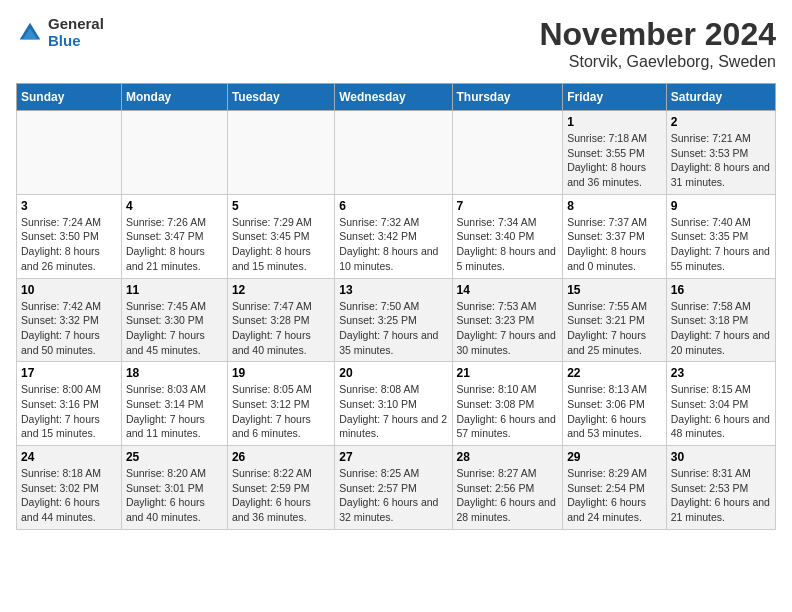 This screenshot has height=612, width=792. I want to click on header-friday: Friday, so click(615, 98).